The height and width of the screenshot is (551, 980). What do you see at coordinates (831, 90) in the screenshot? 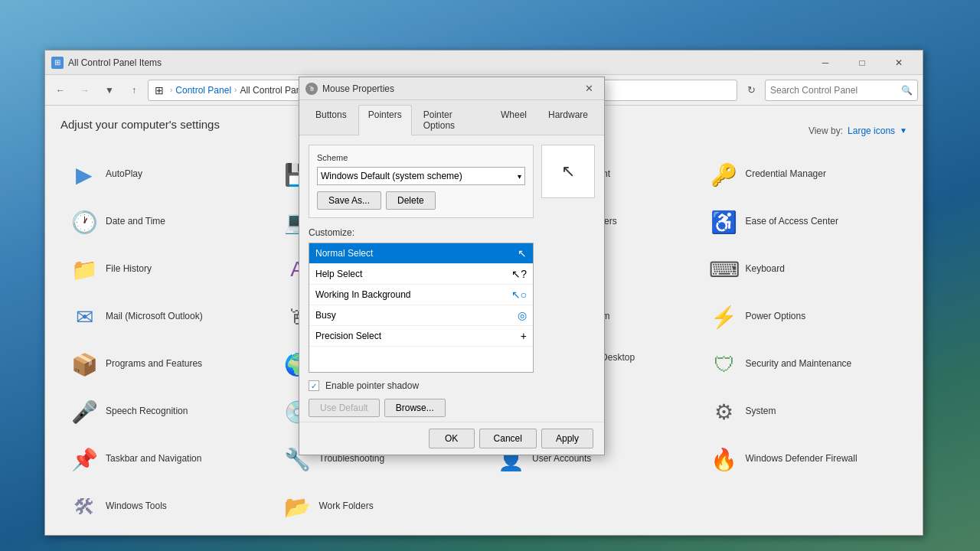
I see `search-input` at bounding box center [831, 90].